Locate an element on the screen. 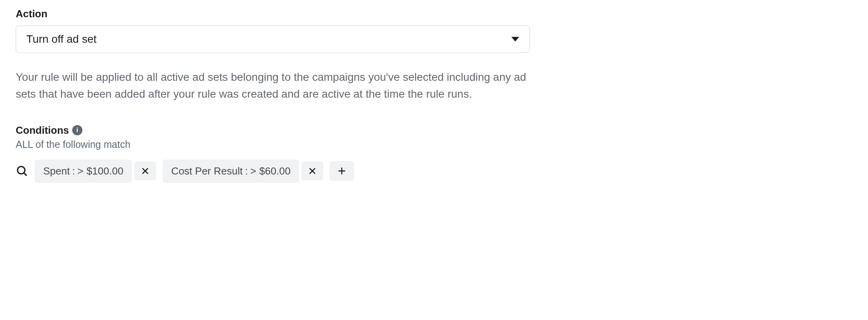 The height and width of the screenshot is (320, 868). conditions-header: Conditions i is located at coordinates (434, 130).